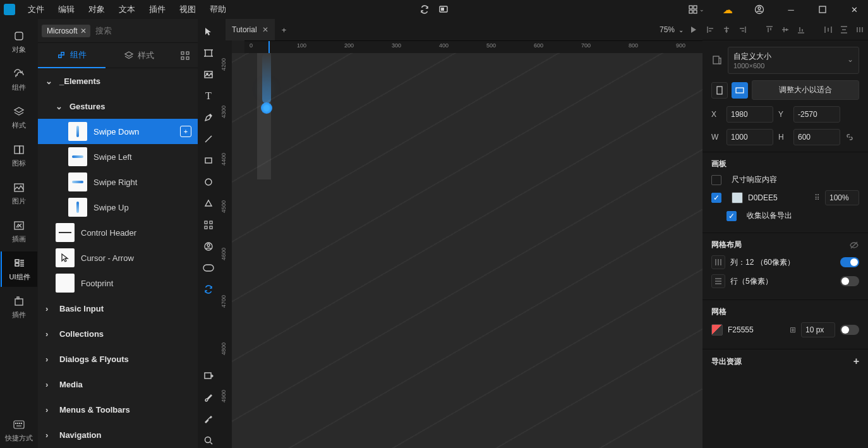 The height and width of the screenshot is (448, 868). What do you see at coordinates (139, 56) in the screenshot?
I see `tab-styles: 样式` at bounding box center [139, 56].